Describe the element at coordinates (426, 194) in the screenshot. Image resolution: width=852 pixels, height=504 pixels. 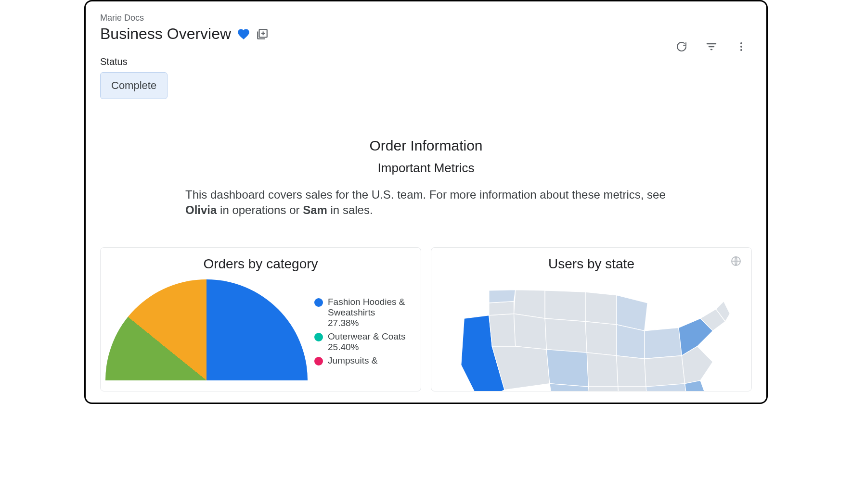
I see `desc-text-1: This dashboard covers sales for the U.S.…` at that location.